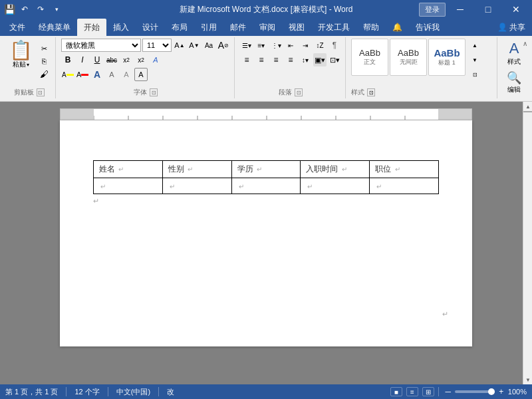 This screenshot has height=399, width=532. Describe the element at coordinates (44, 74) in the screenshot. I see `format-painter-button: 🖌` at that location.